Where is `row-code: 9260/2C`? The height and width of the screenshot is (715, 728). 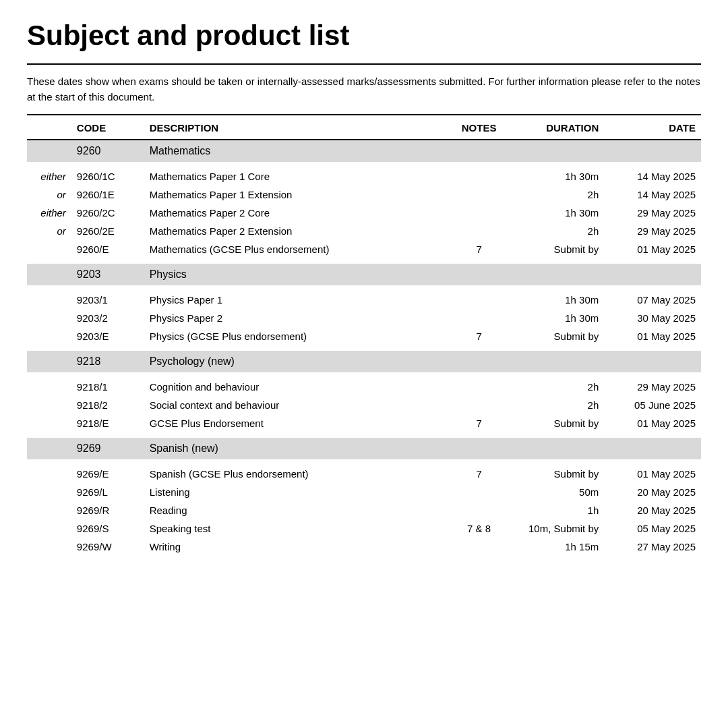
row-code: 9260/2C is located at coordinates (108, 213).